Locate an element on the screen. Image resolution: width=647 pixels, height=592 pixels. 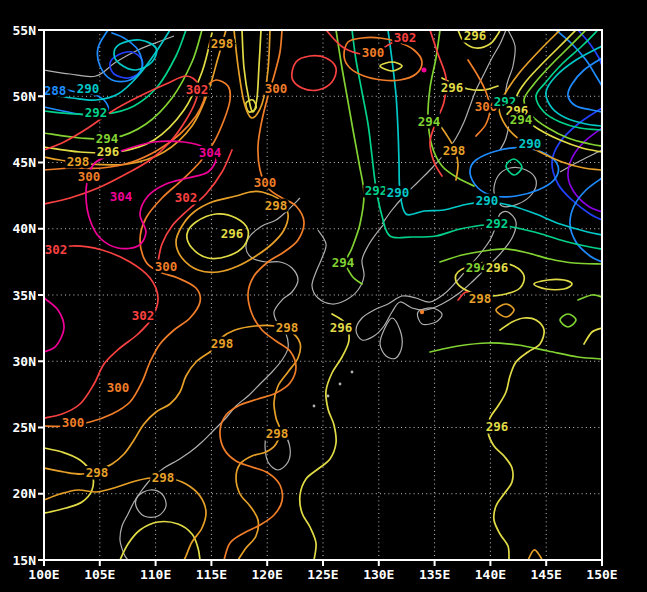
y-axis-label: 20N is located at coordinates (25, 494).